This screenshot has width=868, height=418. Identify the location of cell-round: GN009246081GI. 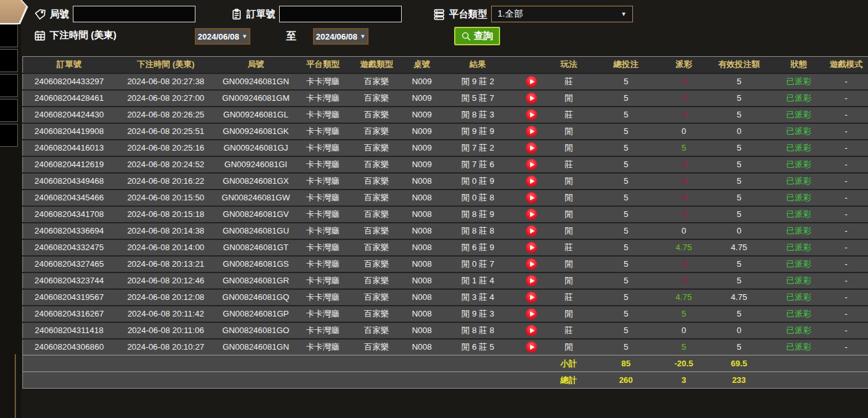
(256, 165).